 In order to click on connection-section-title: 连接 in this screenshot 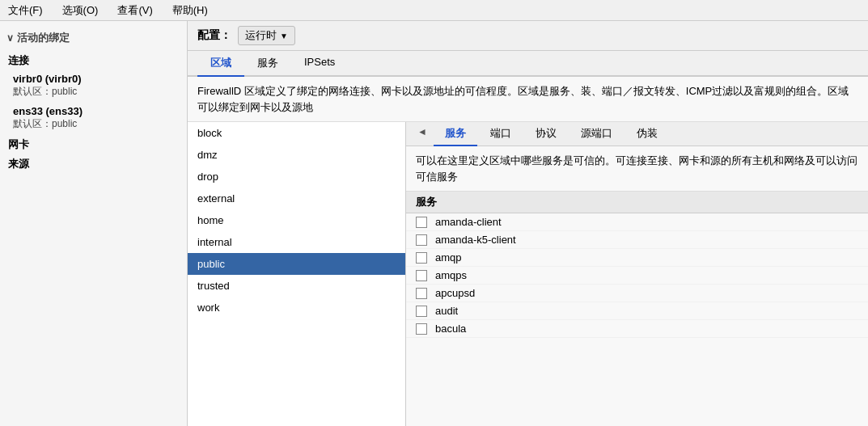, I will do `click(94, 59)`.